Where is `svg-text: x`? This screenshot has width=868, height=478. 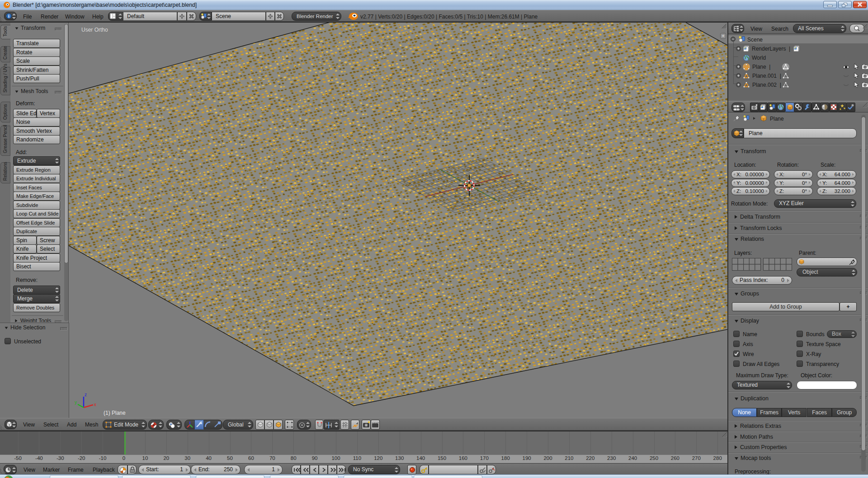
svg-text: x is located at coordinates (95, 405).